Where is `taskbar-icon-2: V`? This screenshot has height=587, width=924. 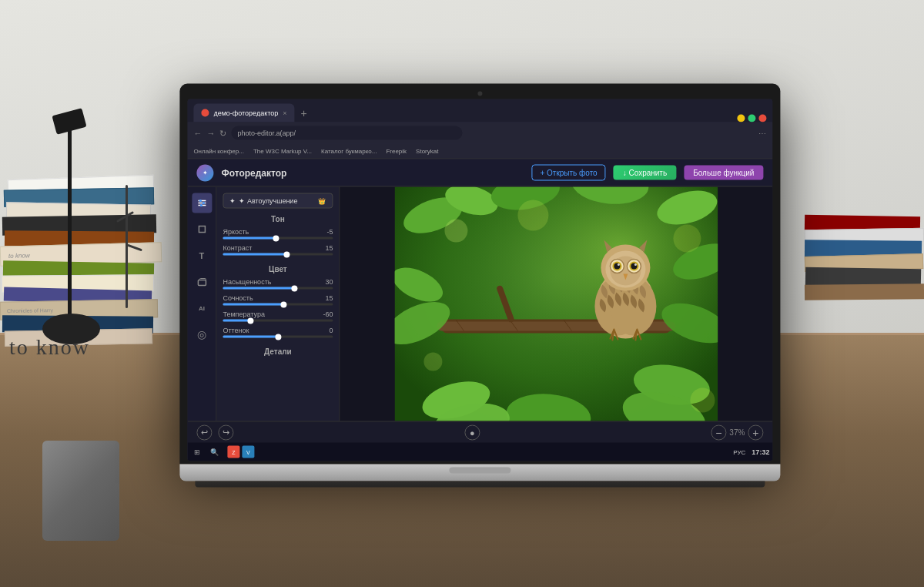
taskbar-icon-2: V is located at coordinates (248, 452).